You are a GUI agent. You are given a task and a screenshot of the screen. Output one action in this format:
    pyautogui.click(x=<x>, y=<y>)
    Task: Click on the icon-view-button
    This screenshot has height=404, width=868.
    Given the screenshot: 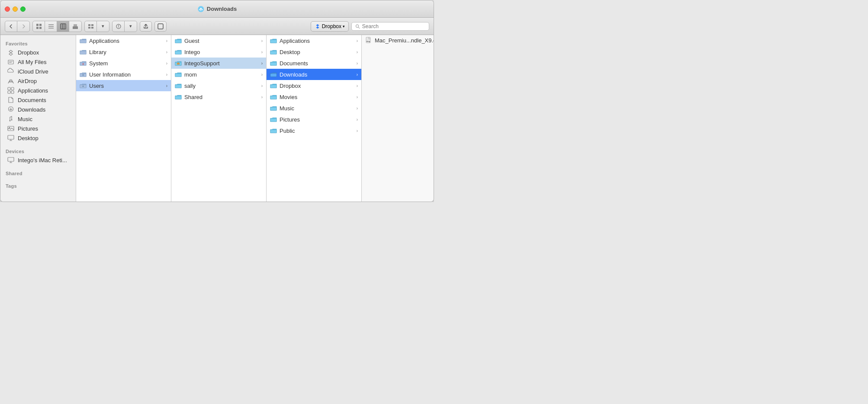 What is the action you would take?
    pyautogui.click(x=39, y=26)
    